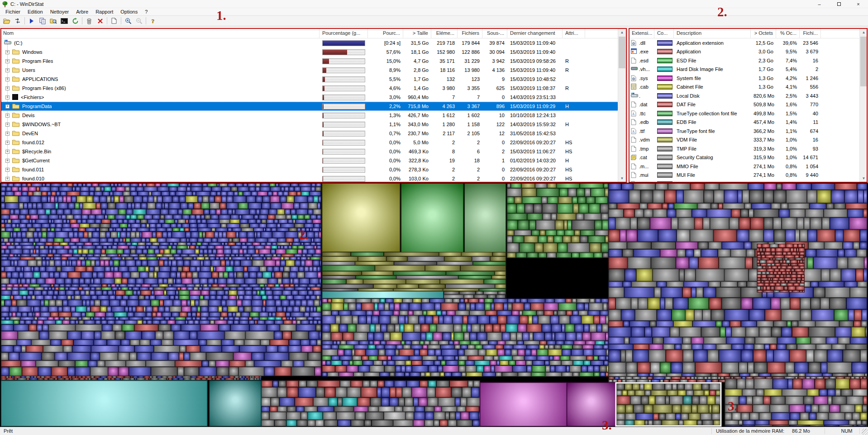 The height and width of the screenshot is (435, 868). What do you see at coordinates (314, 52) in the screenshot?
I see `tree-row-windows: +Windows57,6%18,1 Go152 980122 88630 094…` at bounding box center [314, 52].